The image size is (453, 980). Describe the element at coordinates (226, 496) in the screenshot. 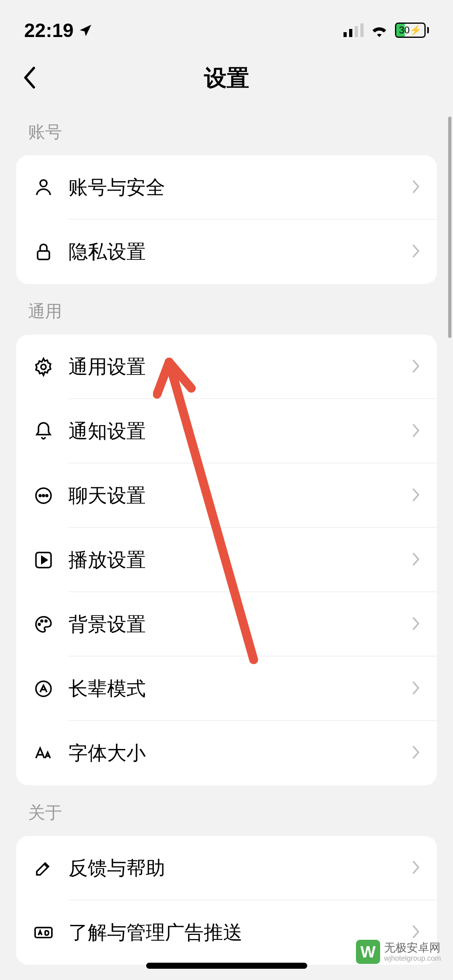

I see `row-chat: 聊天设置` at that location.